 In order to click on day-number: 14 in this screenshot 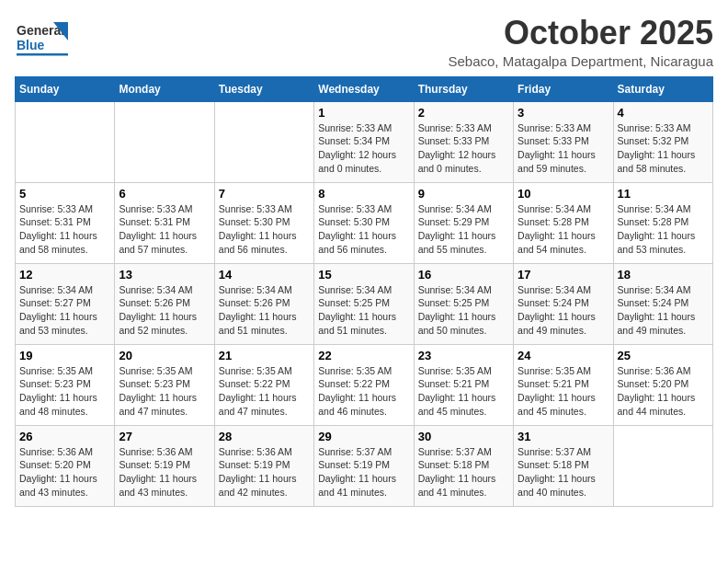, I will do `click(265, 274)`.